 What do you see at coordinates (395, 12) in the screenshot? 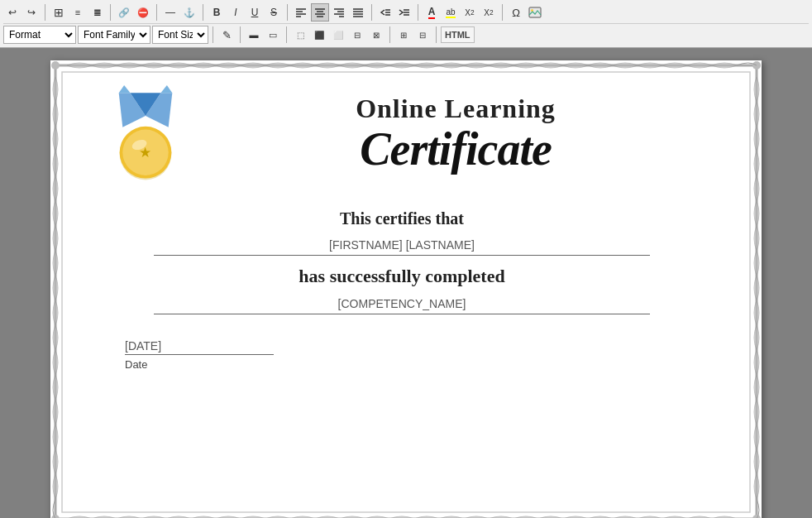
I see `indent-group` at bounding box center [395, 12].